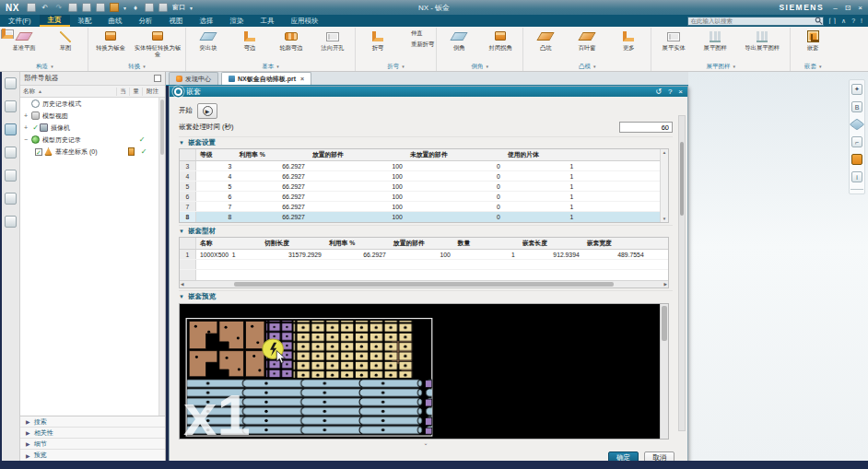  I want to click on tree-row-history-mode: 历史记录模式, so click(92, 103).